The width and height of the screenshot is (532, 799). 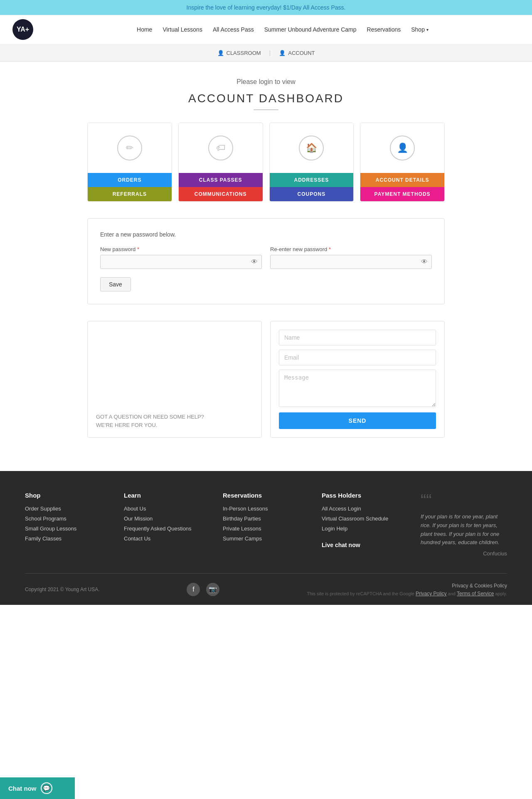 What do you see at coordinates (239, 53) in the screenshot?
I see `classroom-nav-item: 👤 CLASSROOM` at bounding box center [239, 53].